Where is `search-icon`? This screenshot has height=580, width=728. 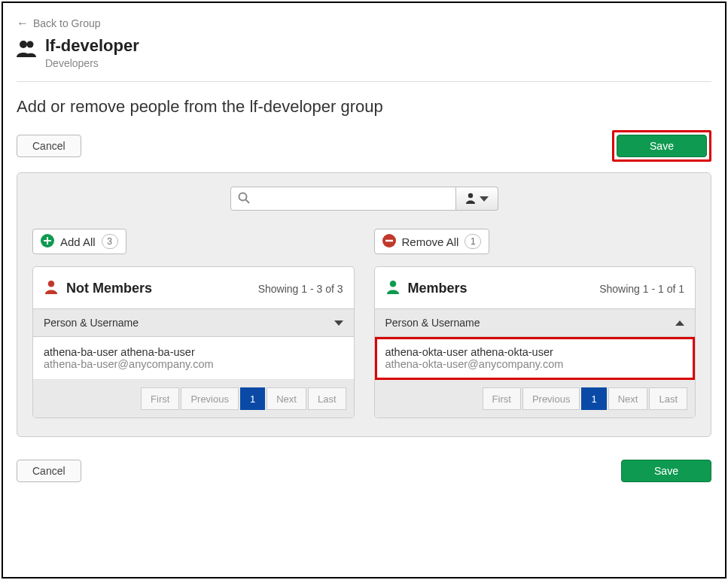
search-icon is located at coordinates (244, 199).